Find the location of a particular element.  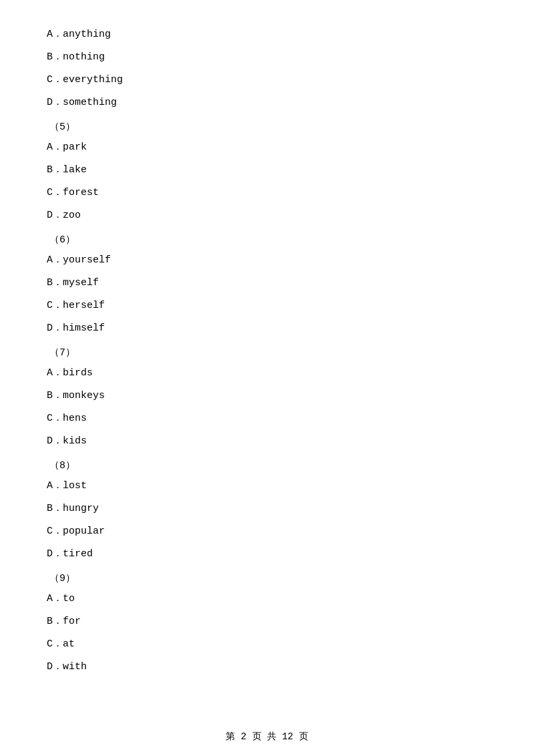

list-item: A．birds is located at coordinates (267, 373).